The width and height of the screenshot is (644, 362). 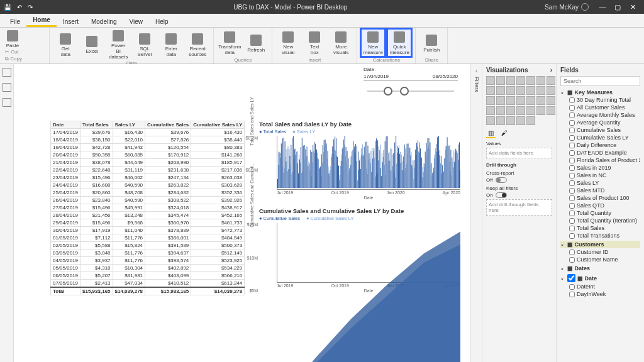 I want to click on table-row: 27/04/2019$15,496$45,991$324,018$438,917, so click(x=148, y=208).